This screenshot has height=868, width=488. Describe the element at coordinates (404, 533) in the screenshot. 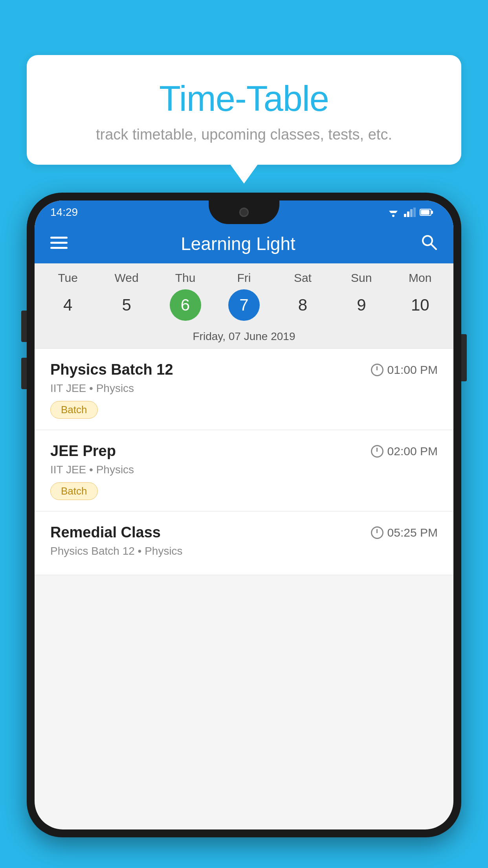

I see `schedule-item-time: 05:25 PM` at that location.